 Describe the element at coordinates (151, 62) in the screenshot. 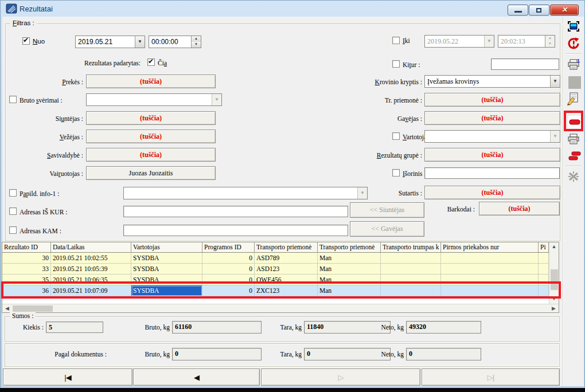

I see `cia-checkbox` at that location.